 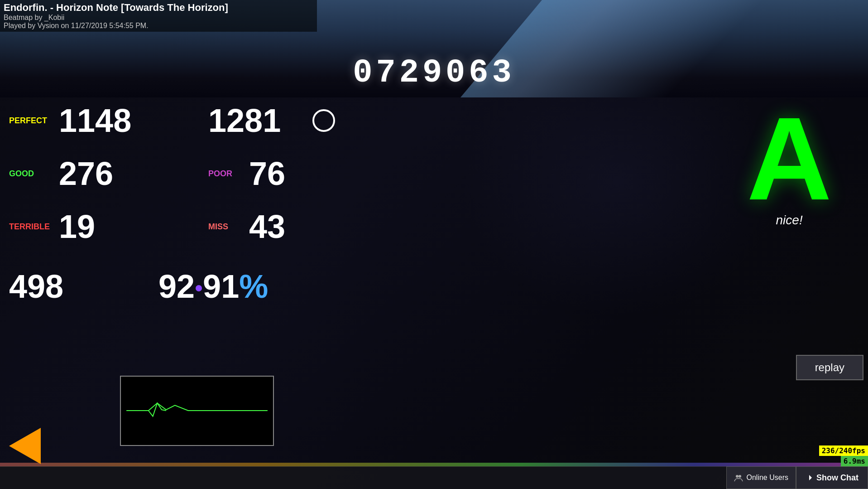 I want to click on good-count: 276, so click(x=115, y=174).